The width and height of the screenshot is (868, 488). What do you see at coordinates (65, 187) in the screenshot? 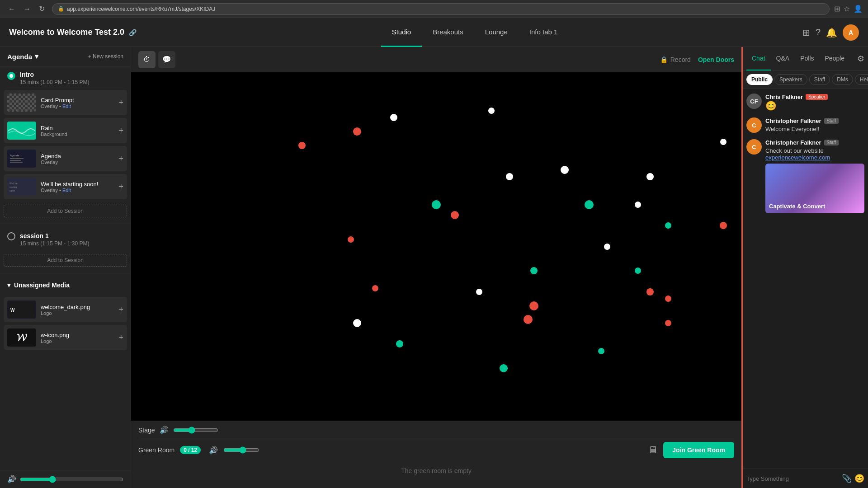
I see `list-item: We'll bestartingsoon! We'll be starting …` at bounding box center [65, 187].